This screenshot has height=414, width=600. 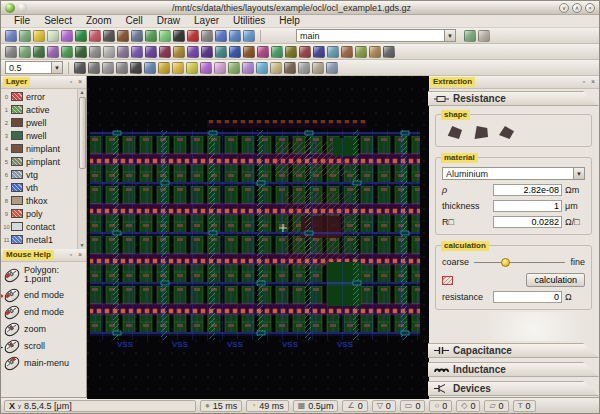 I want to click on layer-row: 11metal1, so click(x=38, y=240).